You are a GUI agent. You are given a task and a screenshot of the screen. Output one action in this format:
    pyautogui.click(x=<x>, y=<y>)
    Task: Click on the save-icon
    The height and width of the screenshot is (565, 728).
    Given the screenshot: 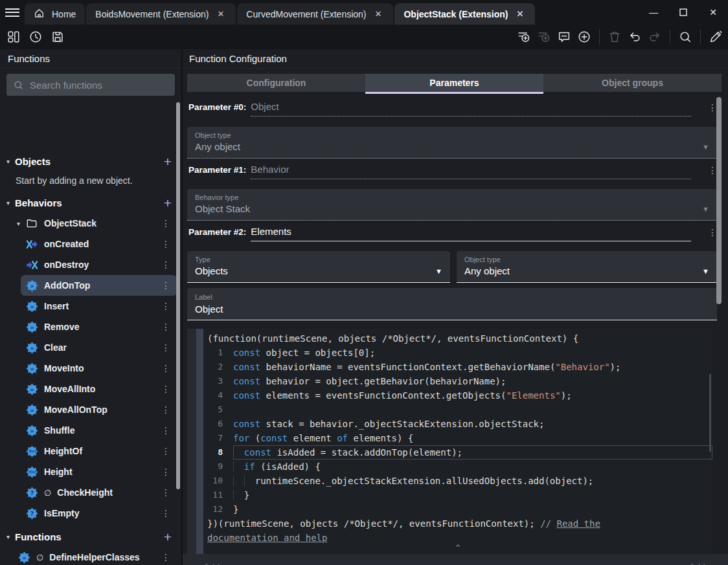 What is the action you would take?
    pyautogui.click(x=58, y=37)
    